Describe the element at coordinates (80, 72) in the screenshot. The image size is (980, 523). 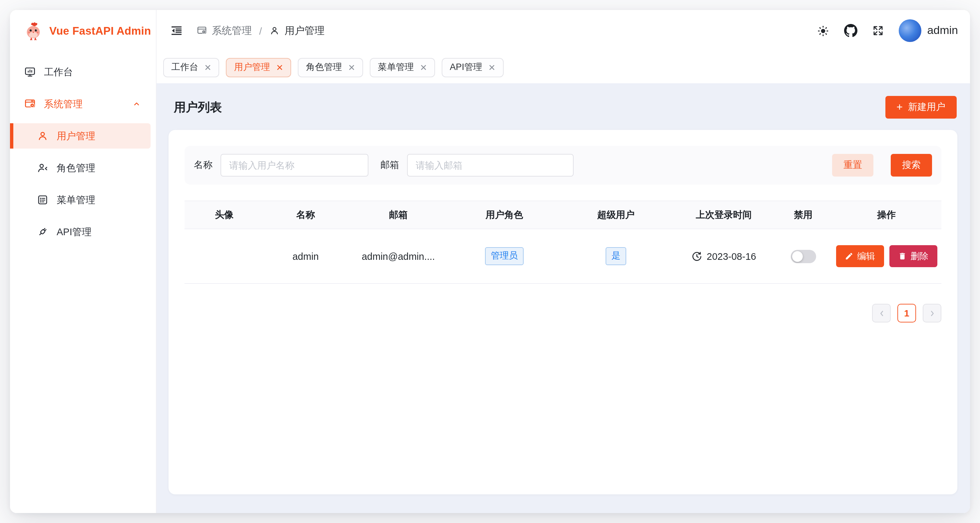
I see `sidebar-item-workbench: 工作台` at that location.